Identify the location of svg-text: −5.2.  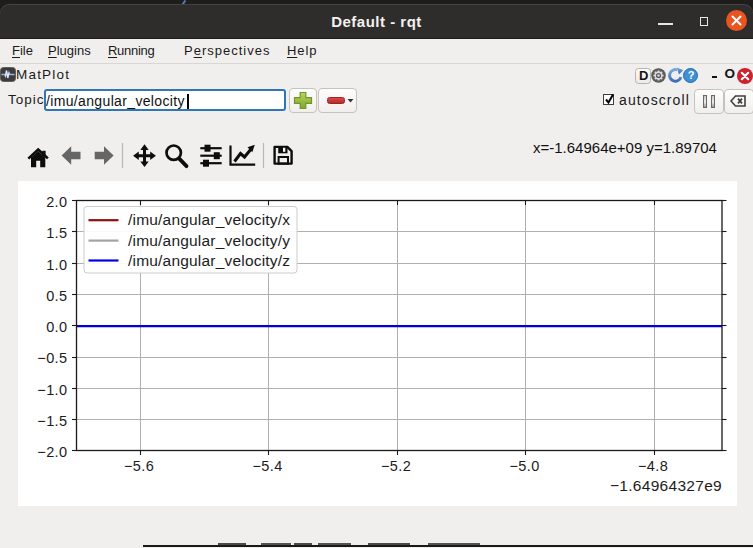
(396, 466).